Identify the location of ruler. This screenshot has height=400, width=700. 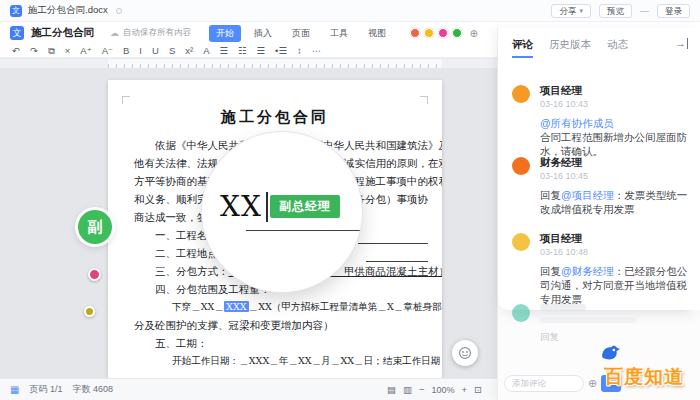
(248, 64).